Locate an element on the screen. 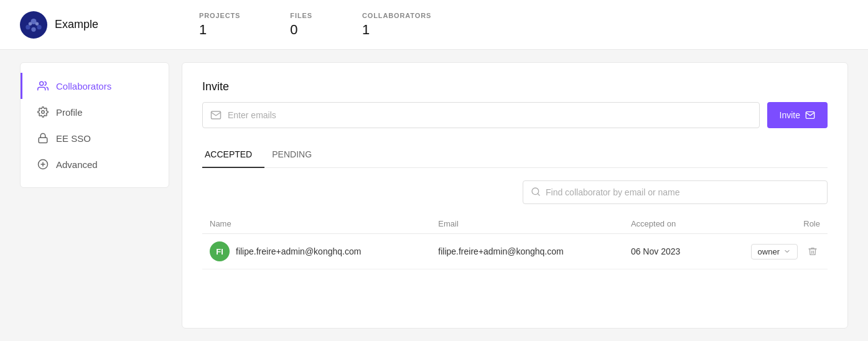 This screenshot has height=341, width=868. delete-button is located at coordinates (813, 251).